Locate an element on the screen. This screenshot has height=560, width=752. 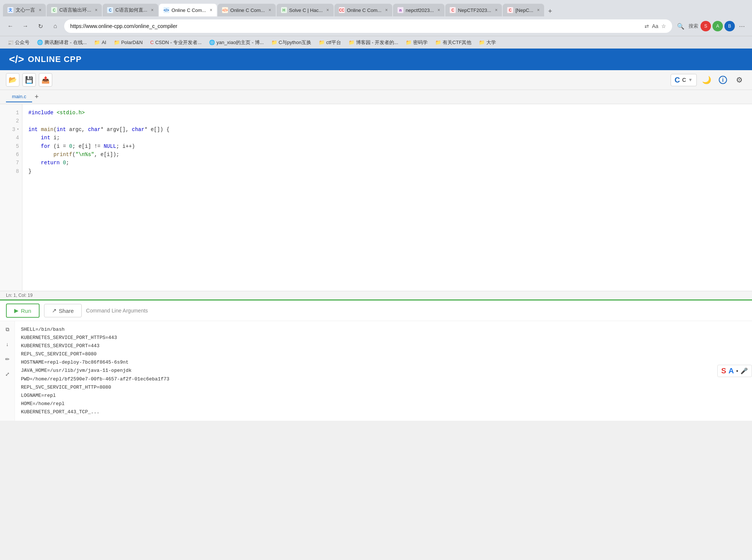
bookmark-ctf: 📁 ctf平台 is located at coordinates (330, 43).